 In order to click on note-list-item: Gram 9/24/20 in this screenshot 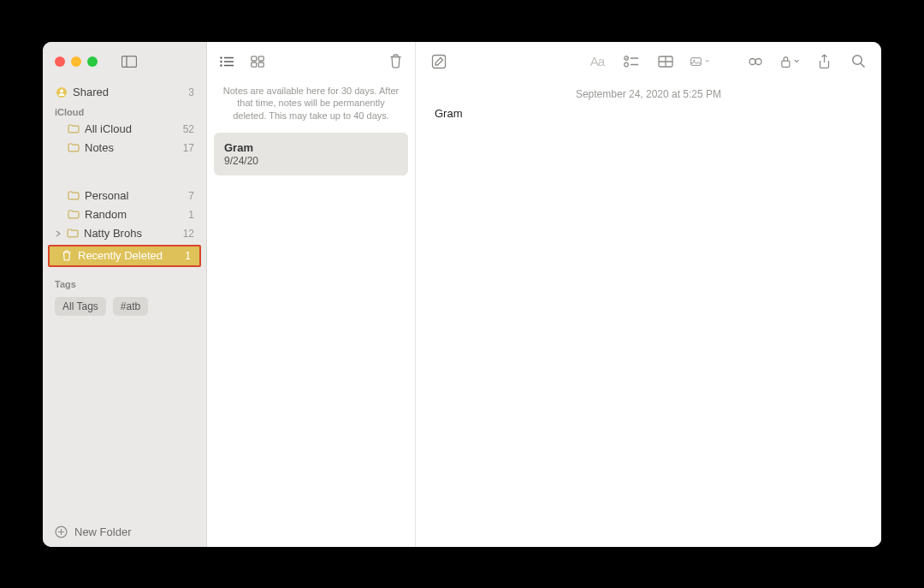, I will do `click(311, 154)`.